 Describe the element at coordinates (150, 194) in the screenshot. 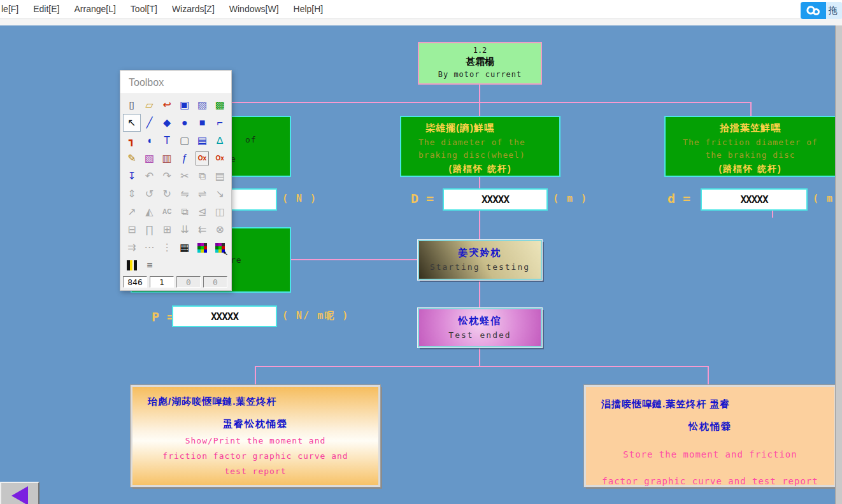

I see `rotate-left-icon: ↺` at that location.